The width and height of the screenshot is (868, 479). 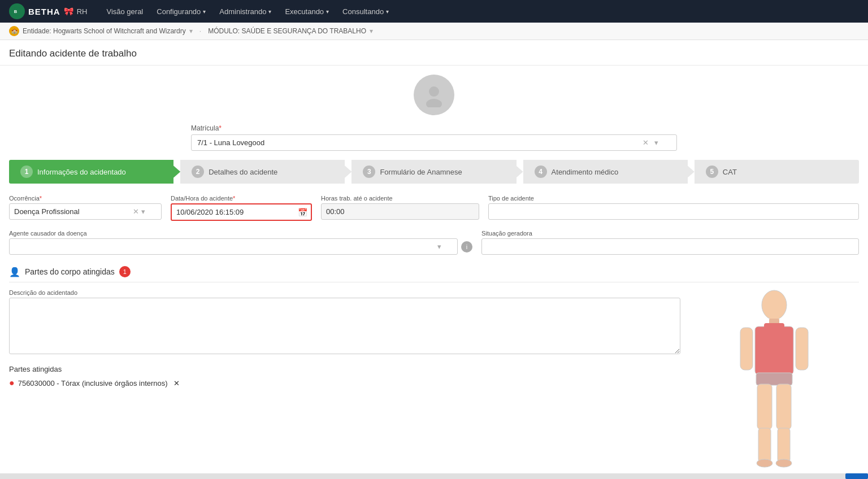 What do you see at coordinates (191, 31) in the screenshot?
I see `entity-chevron-icon: ▾` at bounding box center [191, 31].